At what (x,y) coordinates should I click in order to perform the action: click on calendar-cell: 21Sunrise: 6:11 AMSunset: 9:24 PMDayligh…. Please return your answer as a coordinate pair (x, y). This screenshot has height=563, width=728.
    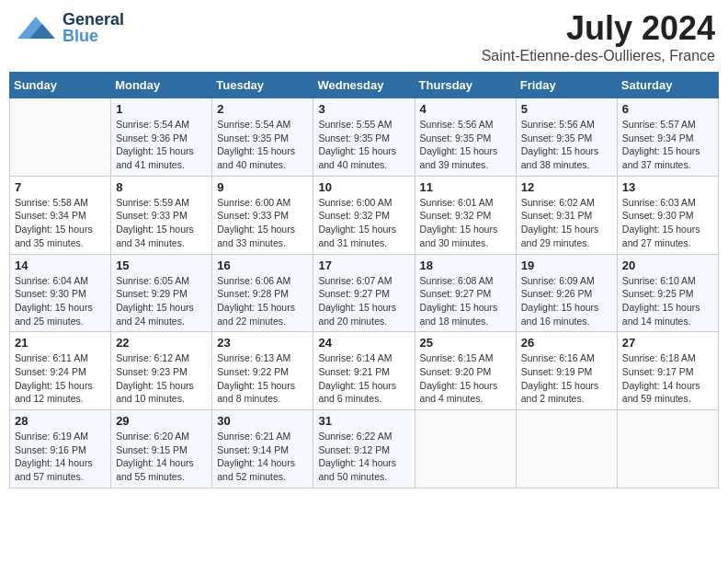
    Looking at the image, I should click on (61, 372).